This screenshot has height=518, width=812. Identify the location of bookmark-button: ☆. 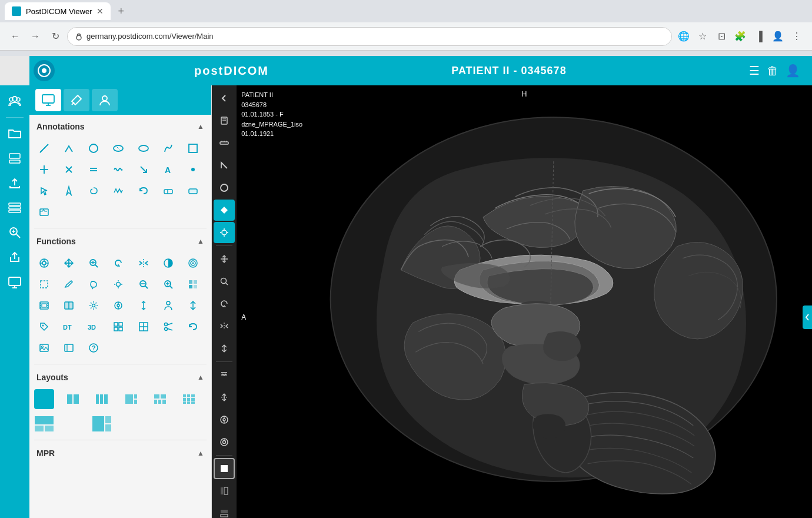
(703, 36).